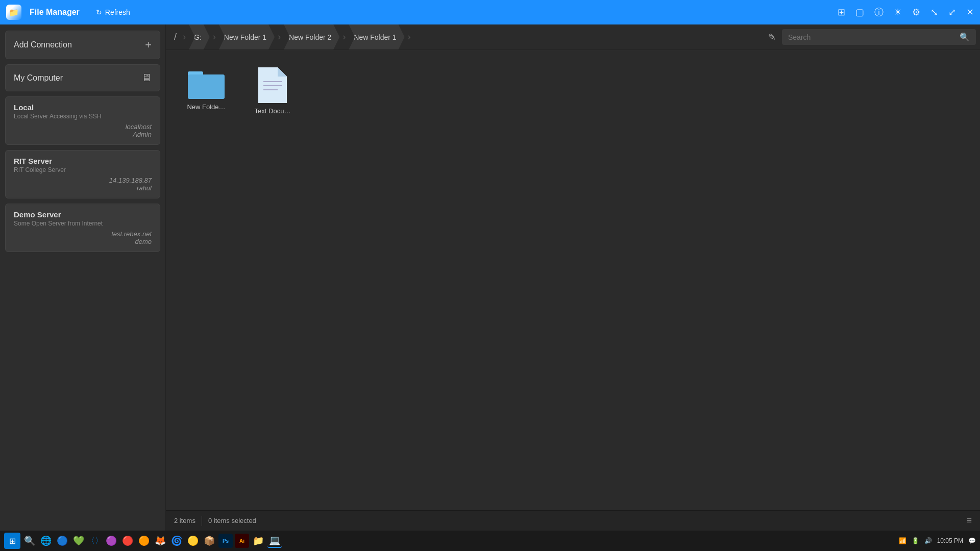 This screenshot has width=980, height=551. Describe the element at coordinates (916, 12) in the screenshot. I see `gear-icon: ⚙` at that location.